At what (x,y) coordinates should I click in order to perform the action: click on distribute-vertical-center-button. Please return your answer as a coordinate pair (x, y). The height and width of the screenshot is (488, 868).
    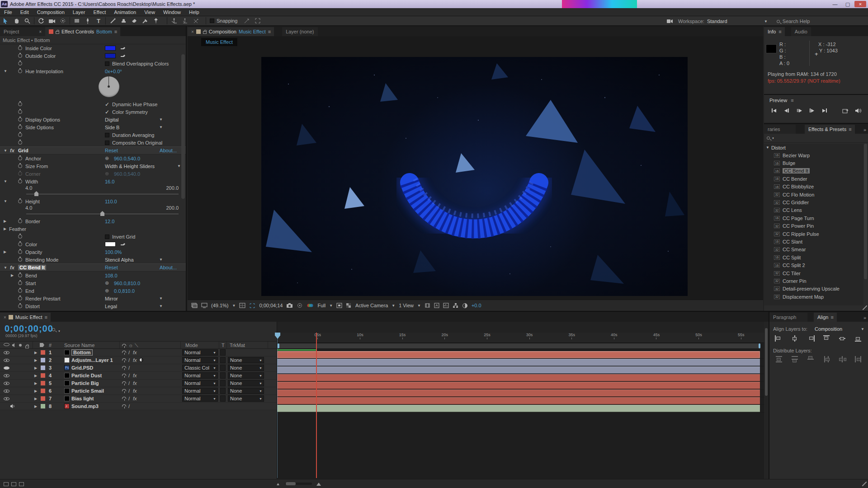
    Looking at the image, I should click on (795, 359).